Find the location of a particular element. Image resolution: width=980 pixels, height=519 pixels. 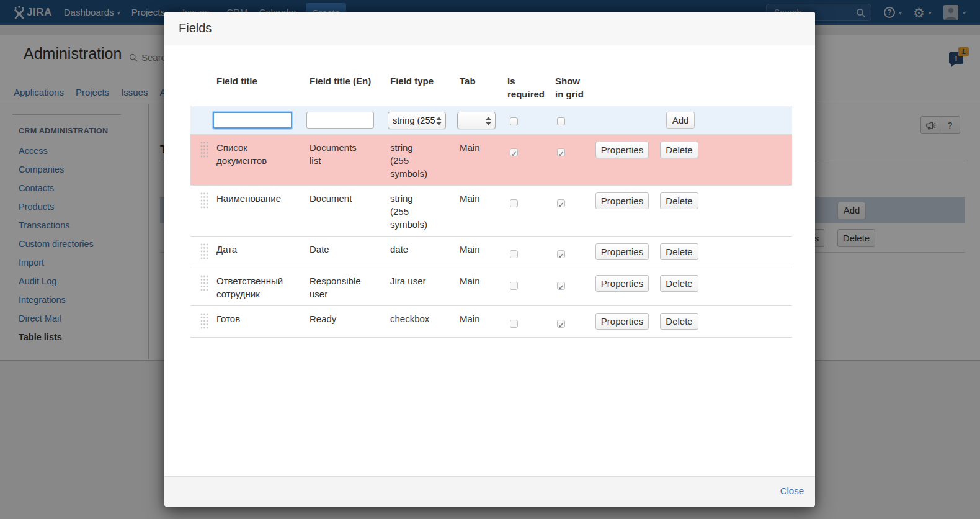

field-title: Дата is located at coordinates (254, 250).